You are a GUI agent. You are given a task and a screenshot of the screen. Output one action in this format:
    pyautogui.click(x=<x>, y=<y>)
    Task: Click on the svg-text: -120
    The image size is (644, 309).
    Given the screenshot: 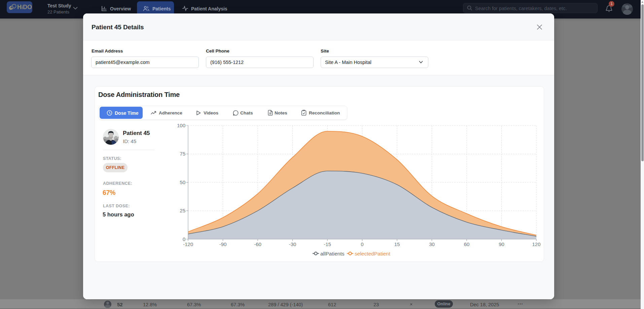 What is the action you would take?
    pyautogui.click(x=188, y=244)
    